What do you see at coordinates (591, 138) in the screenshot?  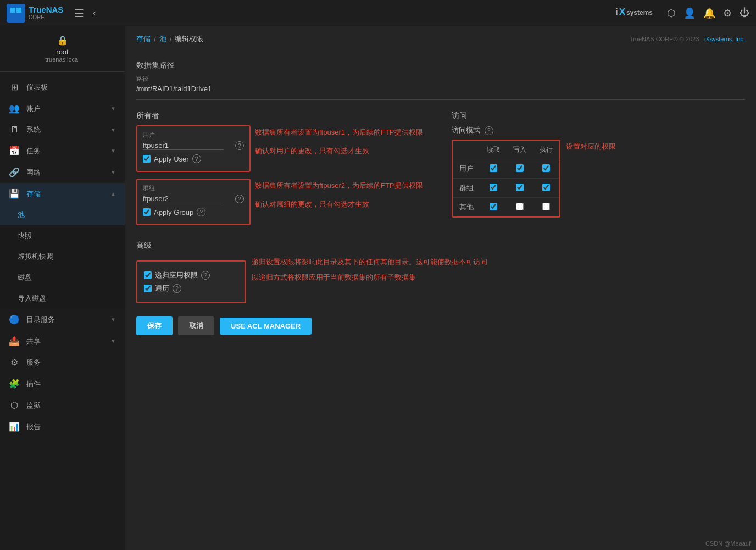 I see `permissions-annotation: 设置对应的权限` at bounding box center [591, 138].